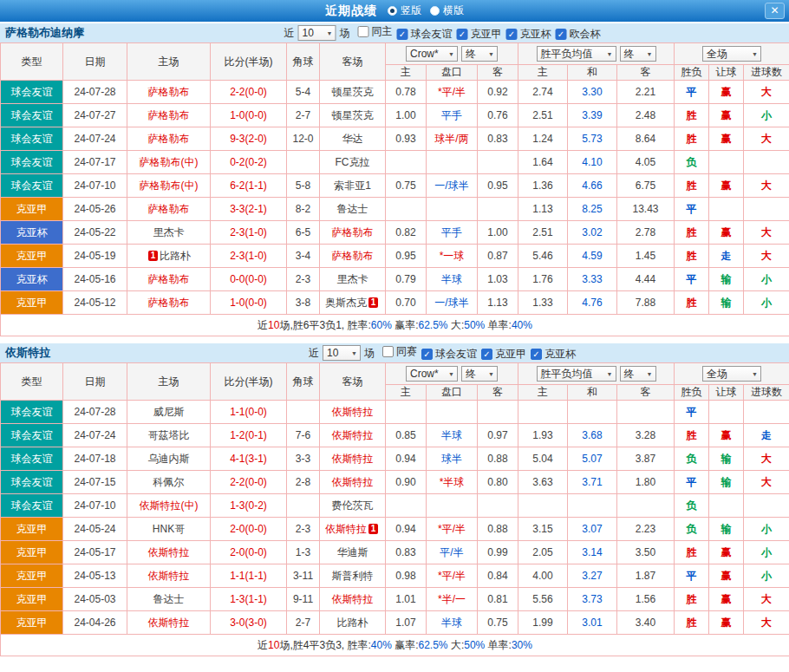 The width and height of the screenshot is (789, 672). Describe the element at coordinates (303, 92) in the screenshot. I see `corner-score: 5-4` at that location.